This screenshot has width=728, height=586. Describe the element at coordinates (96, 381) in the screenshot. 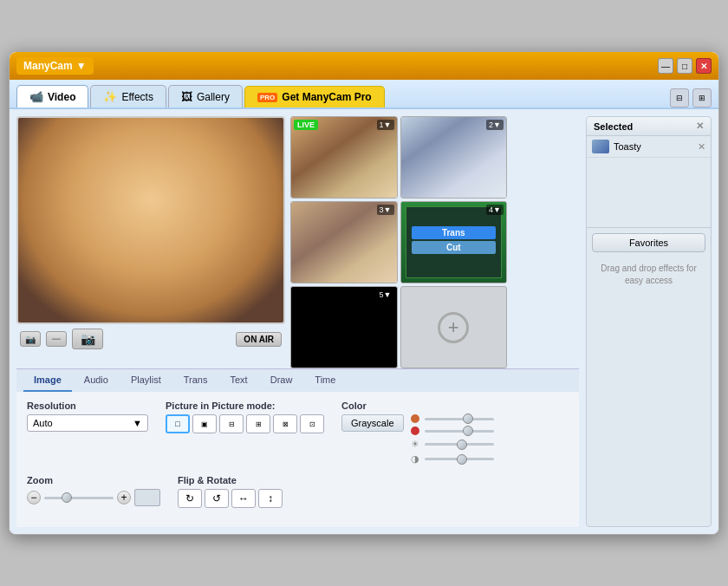

I see `btab-audio: Audio` at that location.